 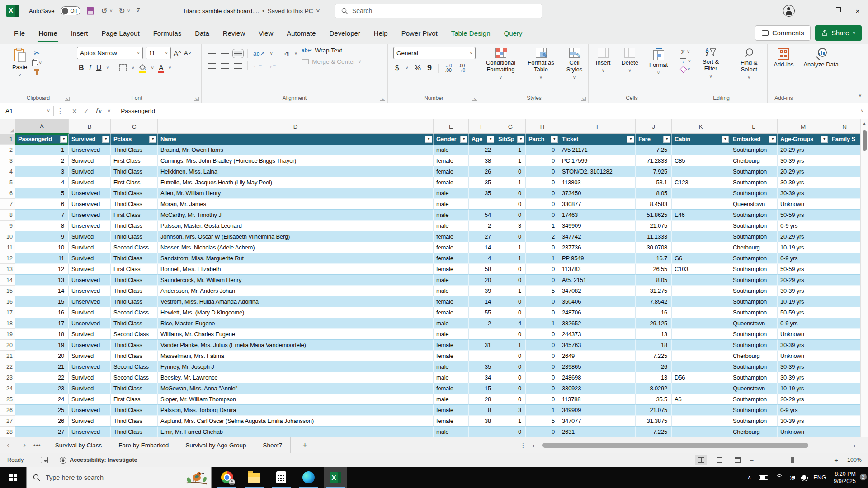 What do you see at coordinates (296, 367) in the screenshot?
I see `grid-cell: Fynney, Mr. Joseph J` at bounding box center [296, 367].